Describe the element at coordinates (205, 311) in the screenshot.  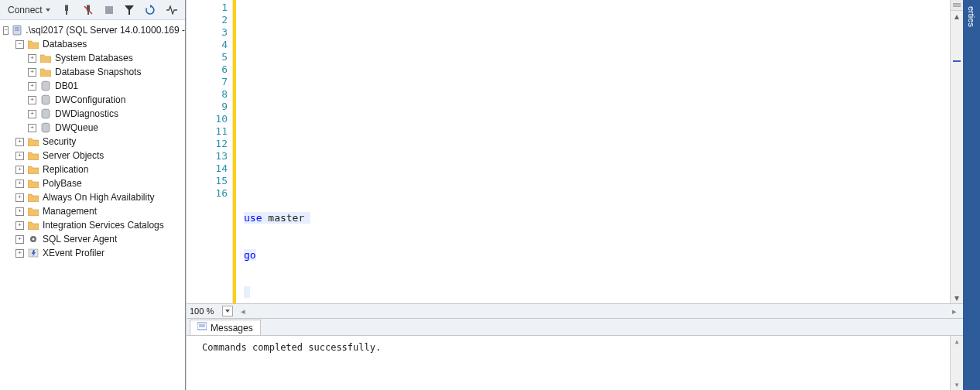
I see `zoom-value: 100 %` at that location.